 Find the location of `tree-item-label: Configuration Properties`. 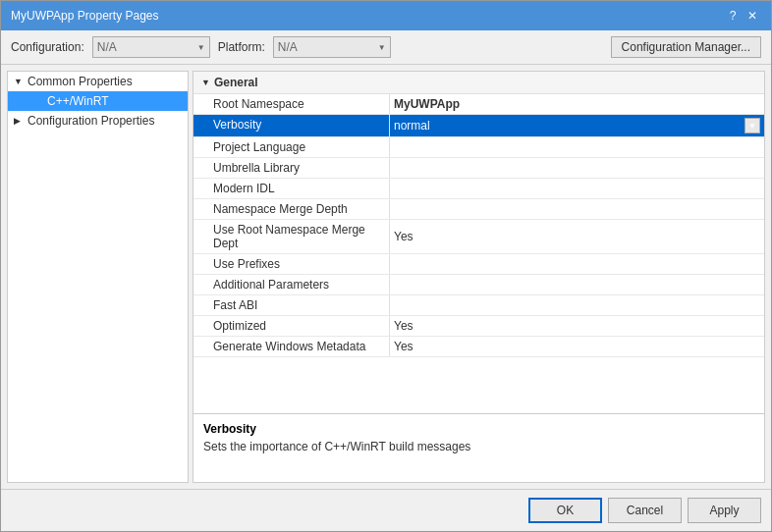

tree-item-label: Configuration Properties is located at coordinates (90, 121).